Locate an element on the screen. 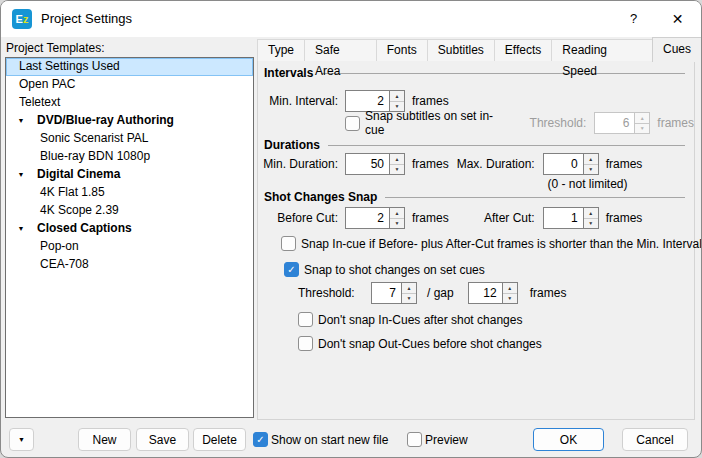 This screenshot has width=702, height=458. title-bar: Ez Project Settings ? ✕ is located at coordinates (351, 19).